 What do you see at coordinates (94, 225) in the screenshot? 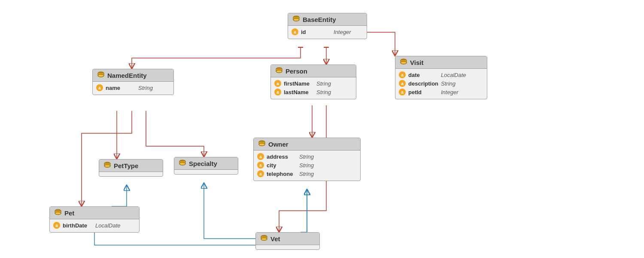
I see `field-birthdate: a birthDate LocalDate` at bounding box center [94, 225].